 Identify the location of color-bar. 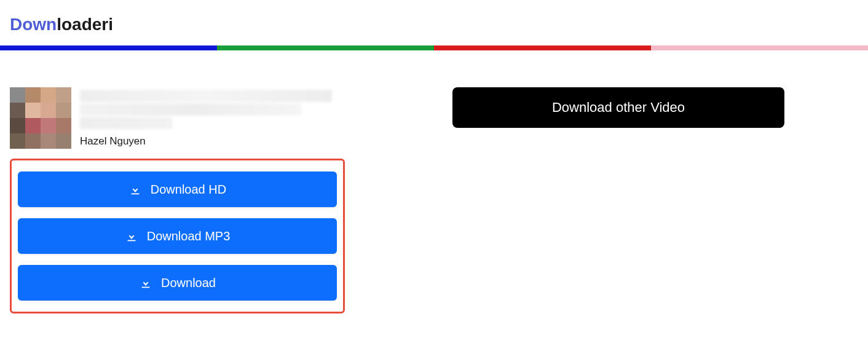
(434, 48).